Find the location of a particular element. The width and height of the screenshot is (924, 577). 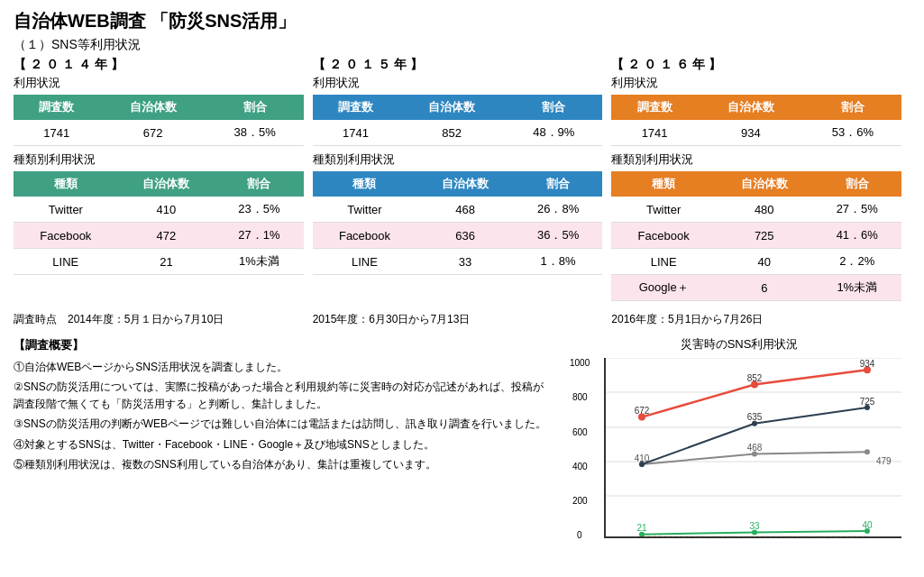

riyou-2016: 利用状況 is located at coordinates (756, 83).